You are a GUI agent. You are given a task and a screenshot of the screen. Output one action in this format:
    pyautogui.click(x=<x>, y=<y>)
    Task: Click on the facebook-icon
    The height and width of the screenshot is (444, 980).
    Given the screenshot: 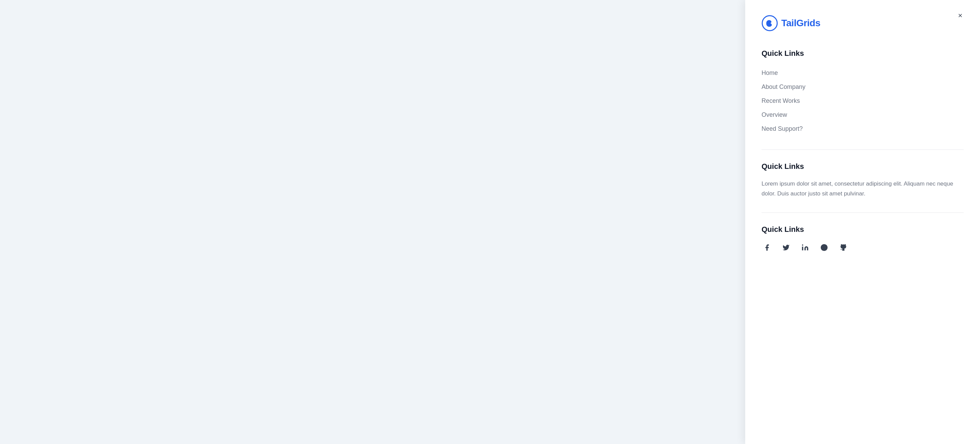 What is the action you would take?
    pyautogui.click(x=767, y=248)
    